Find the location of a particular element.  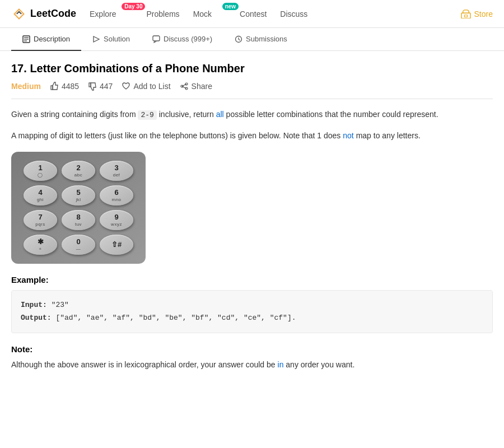

key-0: 0— is located at coordinates (78, 245).